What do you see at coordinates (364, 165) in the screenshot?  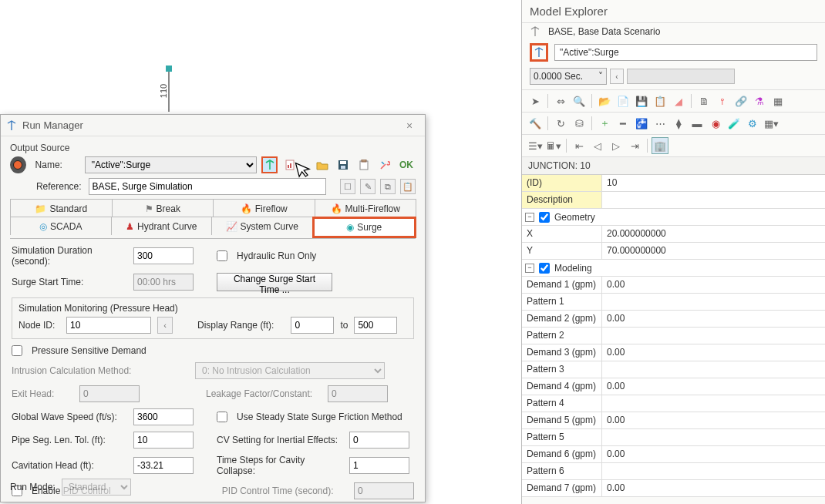 I see `clipboard-icon` at bounding box center [364, 165].